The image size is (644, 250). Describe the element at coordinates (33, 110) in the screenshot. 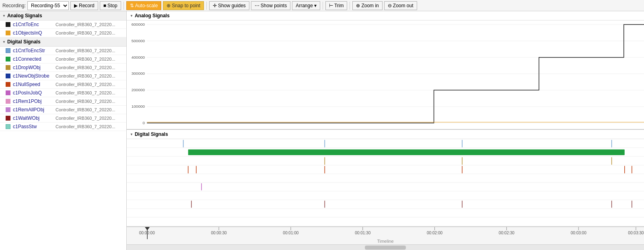

I see `digital-name-7: c1RemAllPObj` at that location.